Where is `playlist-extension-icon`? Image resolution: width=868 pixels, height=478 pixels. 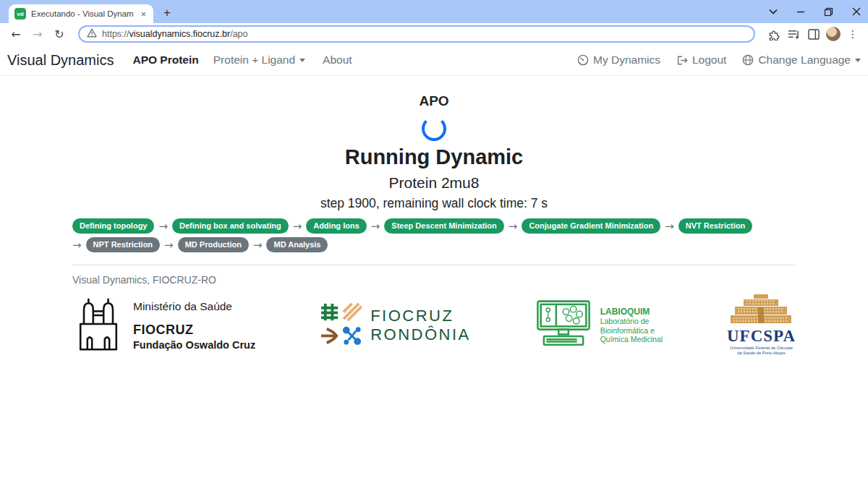
playlist-extension-icon is located at coordinates (793, 35).